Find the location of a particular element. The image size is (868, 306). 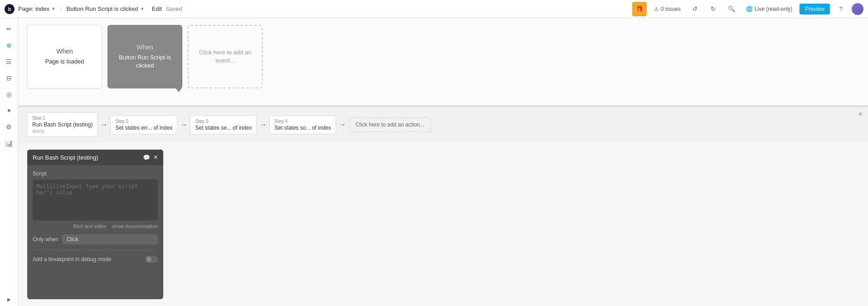

live-button: 🌐 Live (read-only) is located at coordinates (769, 9).